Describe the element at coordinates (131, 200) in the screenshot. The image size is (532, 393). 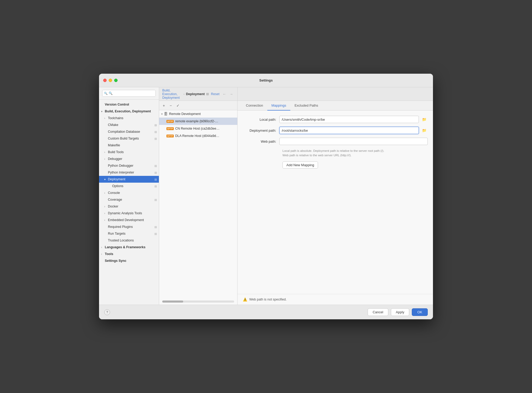
I see `sidebar-item-label: Coverage` at that location.